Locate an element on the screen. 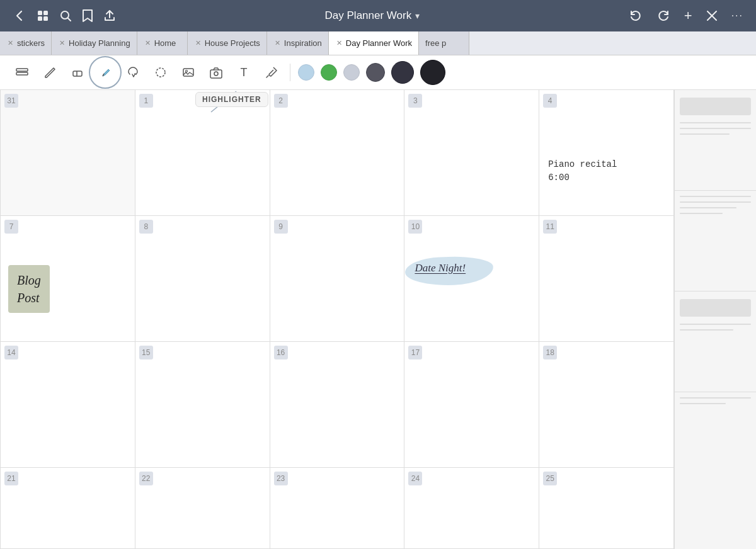 The image size is (756, 549). calendar-cell-8: 8 is located at coordinates (203, 280).